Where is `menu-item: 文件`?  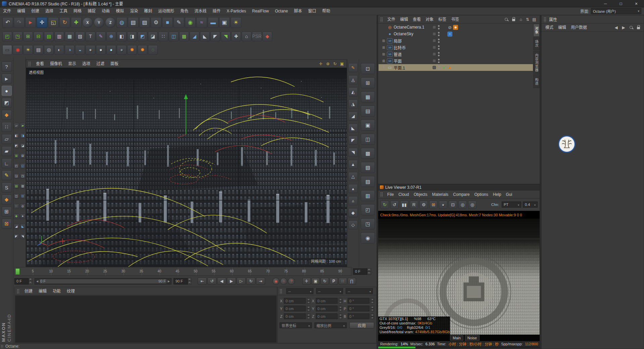 menu-item: 文件 is located at coordinates (391, 19).